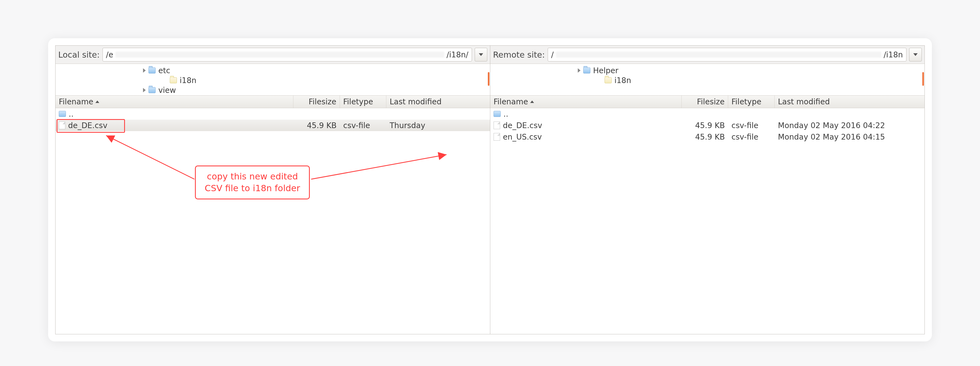 The height and width of the screenshot is (366, 980). What do you see at coordinates (915, 55) in the screenshot?
I see `remote-site-dropdown-button` at bounding box center [915, 55].